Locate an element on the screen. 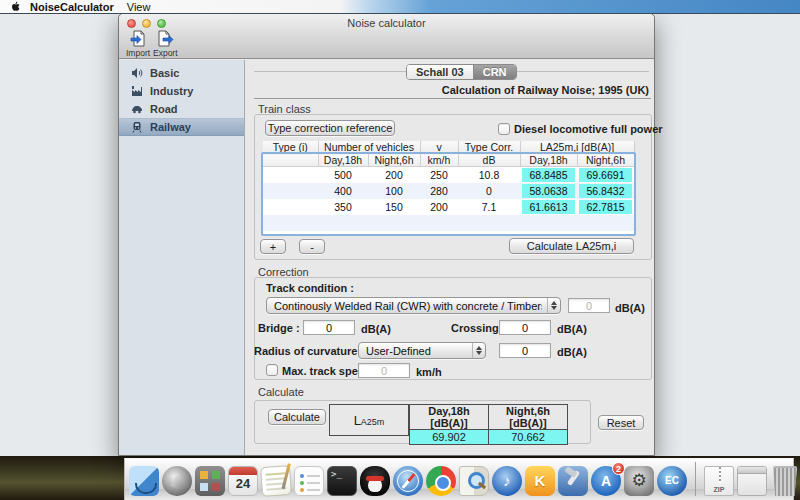 This screenshot has width=800, height=500. export-button: Export is located at coordinates (165, 44).